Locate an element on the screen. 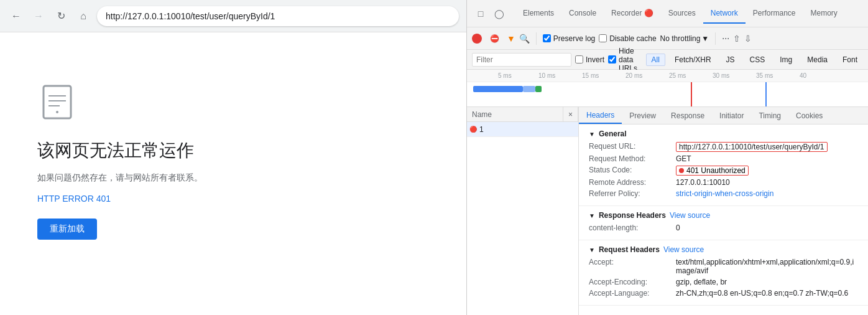 The image size is (868, 315). general-label: General is located at coordinates (613, 134).